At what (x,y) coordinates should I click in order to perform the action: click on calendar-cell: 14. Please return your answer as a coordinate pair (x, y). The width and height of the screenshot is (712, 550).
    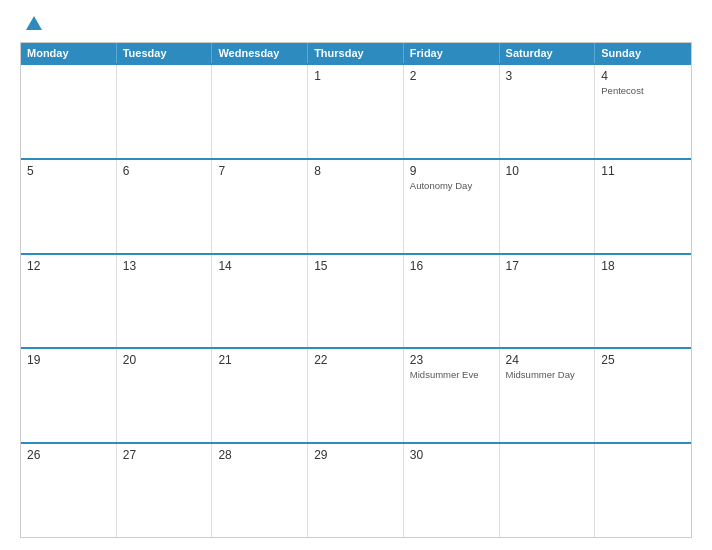
    Looking at the image, I should click on (260, 302).